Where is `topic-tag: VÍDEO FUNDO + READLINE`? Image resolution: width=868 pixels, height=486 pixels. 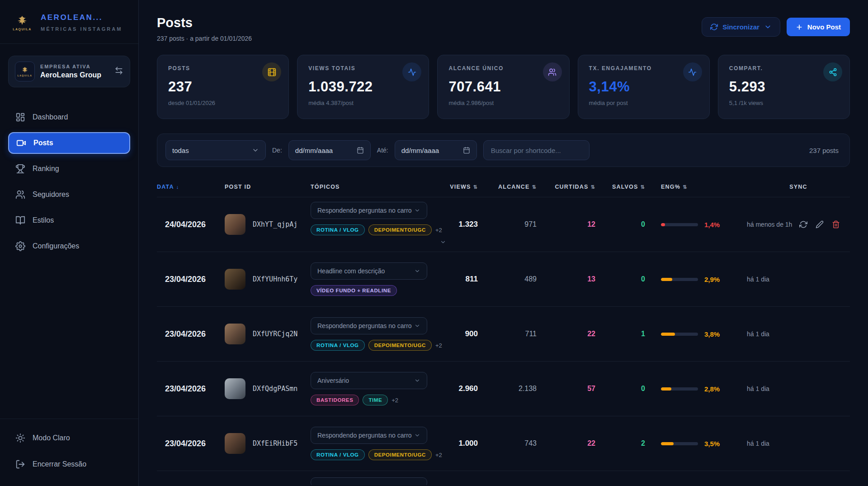 topic-tag: VÍDEO FUNDO + READLINE is located at coordinates (354, 291).